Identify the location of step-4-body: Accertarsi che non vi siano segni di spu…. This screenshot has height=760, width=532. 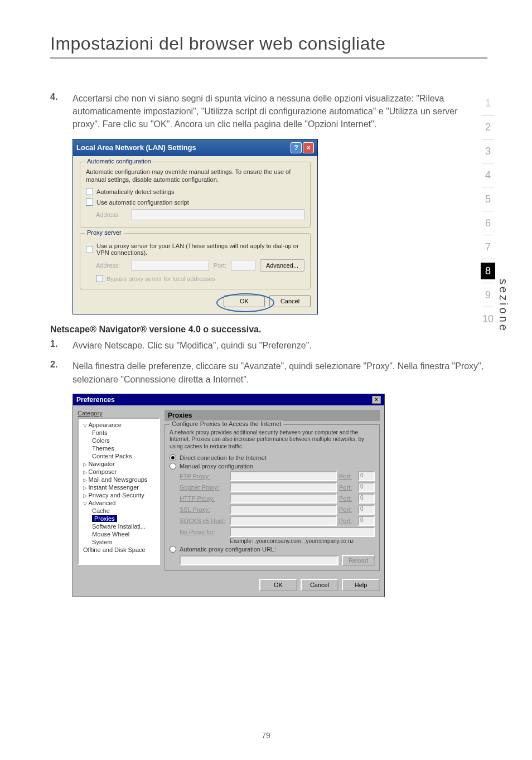
(280, 112).